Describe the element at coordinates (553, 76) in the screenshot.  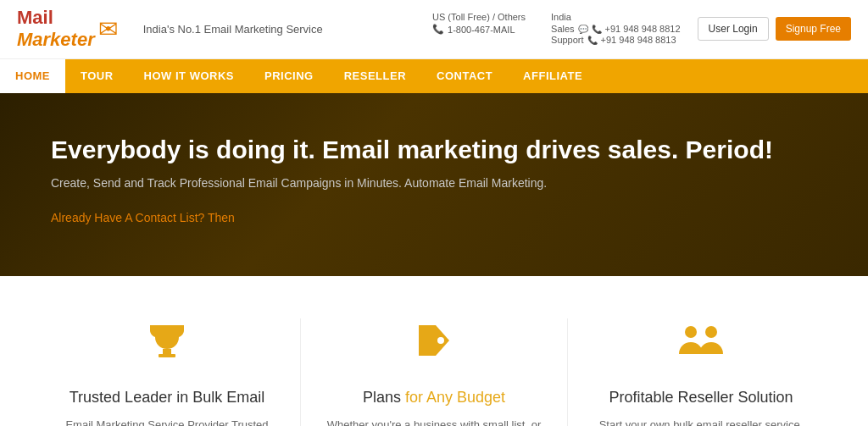
I see `nav-item-affiliate: AFFILIATE` at that location.